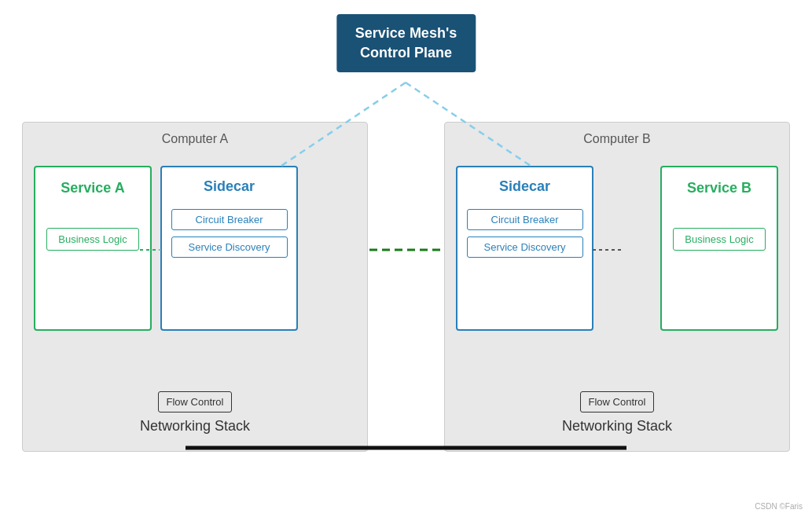  Describe the element at coordinates (406, 33) in the screenshot. I see `control-plane-line1: Service Mesh's` at that location.